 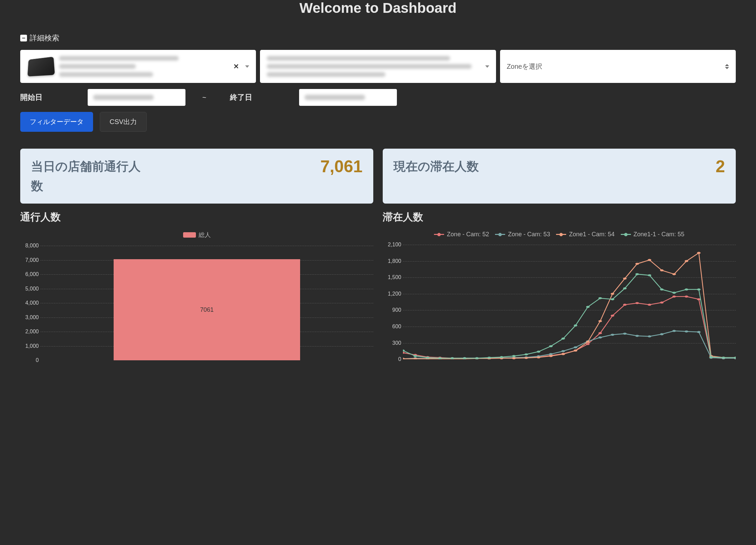 I want to click on legend-label: Zone - Cam: 52, so click(x=468, y=235).